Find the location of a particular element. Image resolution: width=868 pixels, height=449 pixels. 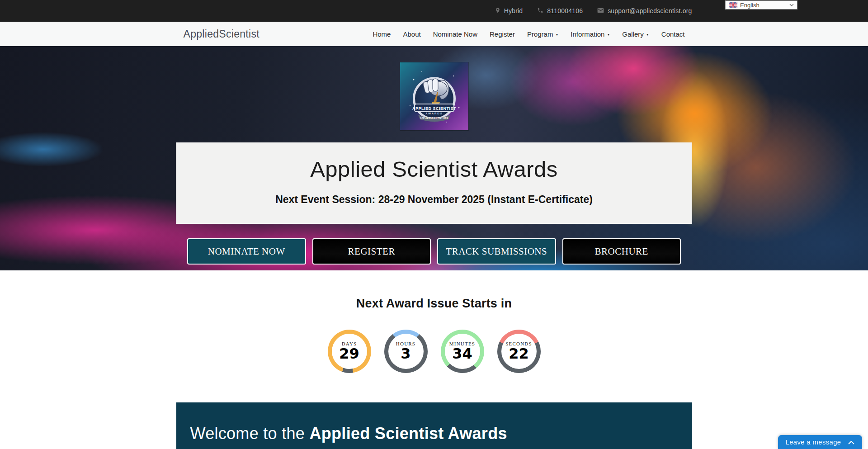

nav-item-register: Register is located at coordinates (502, 34).